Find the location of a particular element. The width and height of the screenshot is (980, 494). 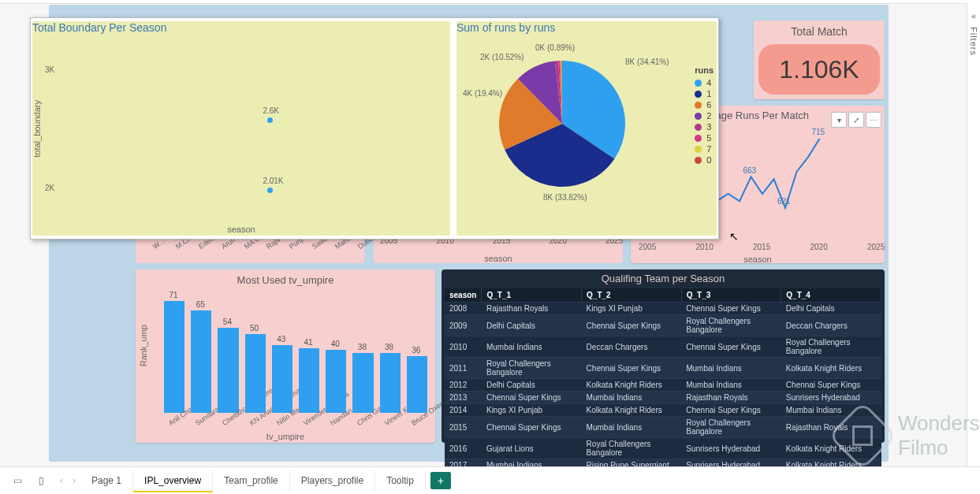

add-page-button: + is located at coordinates (441, 481).